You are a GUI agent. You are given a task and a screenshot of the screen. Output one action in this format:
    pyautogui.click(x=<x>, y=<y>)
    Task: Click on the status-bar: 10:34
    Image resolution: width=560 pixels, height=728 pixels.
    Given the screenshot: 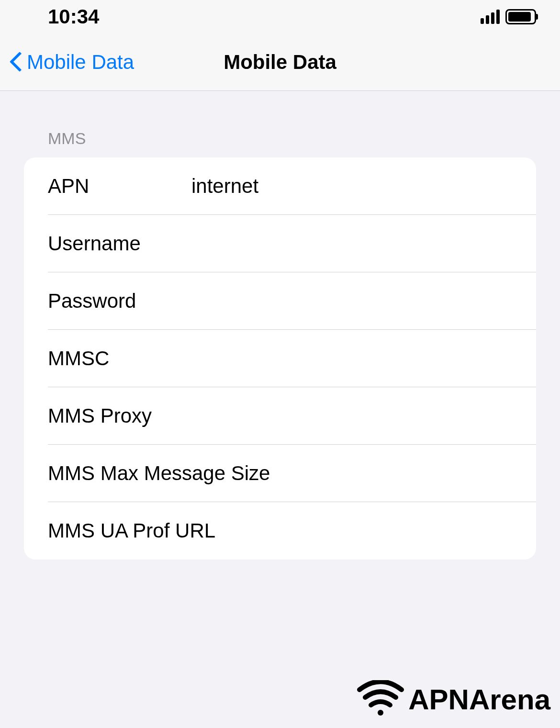 What is the action you would take?
    pyautogui.click(x=280, y=17)
    